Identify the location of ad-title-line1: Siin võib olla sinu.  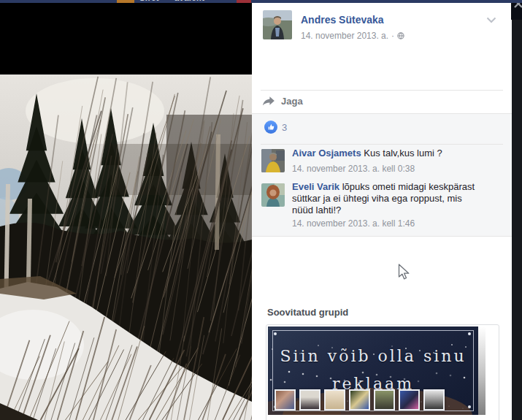
(373, 356).